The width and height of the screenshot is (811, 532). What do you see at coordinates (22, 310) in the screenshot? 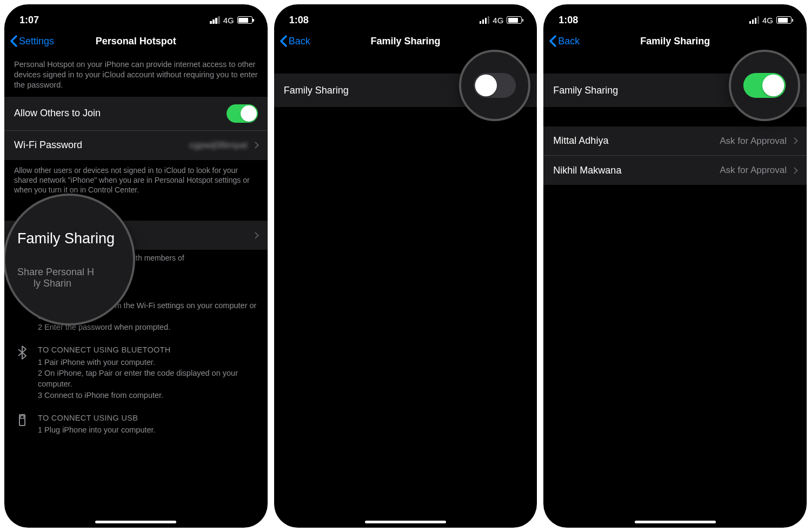
I see `wifi-icon` at bounding box center [22, 310].